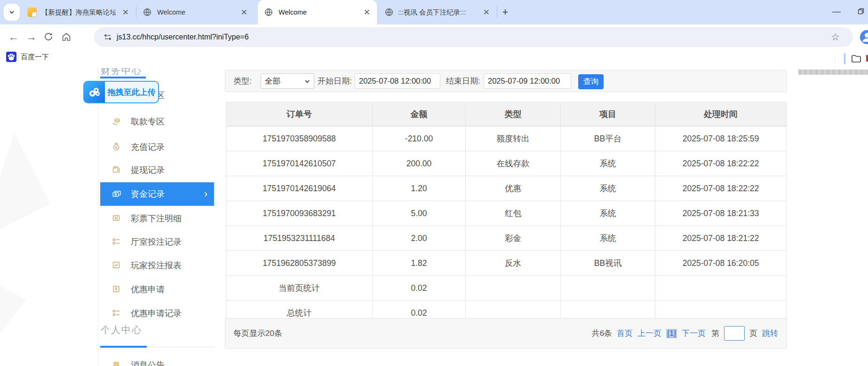 The image size is (868, 366). Describe the element at coordinates (845, 59) in the screenshot. I see `bookmarks-divider` at that location.